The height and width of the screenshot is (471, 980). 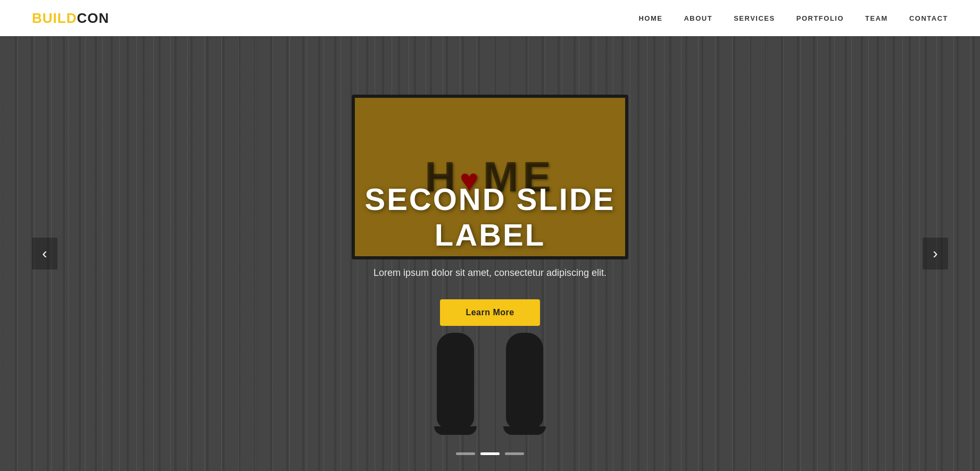 I want to click on nav-links: HOMEABOUTSERVICESPORTFOLIOTEAMCONTACT, so click(x=793, y=18).